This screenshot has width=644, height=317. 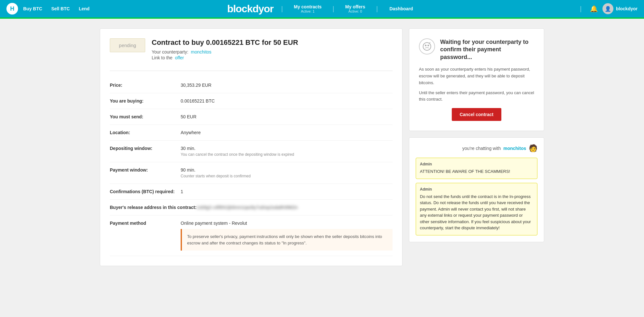 I want to click on depositing-value: 30 min. You can cancel the contract once…, so click(x=287, y=151).